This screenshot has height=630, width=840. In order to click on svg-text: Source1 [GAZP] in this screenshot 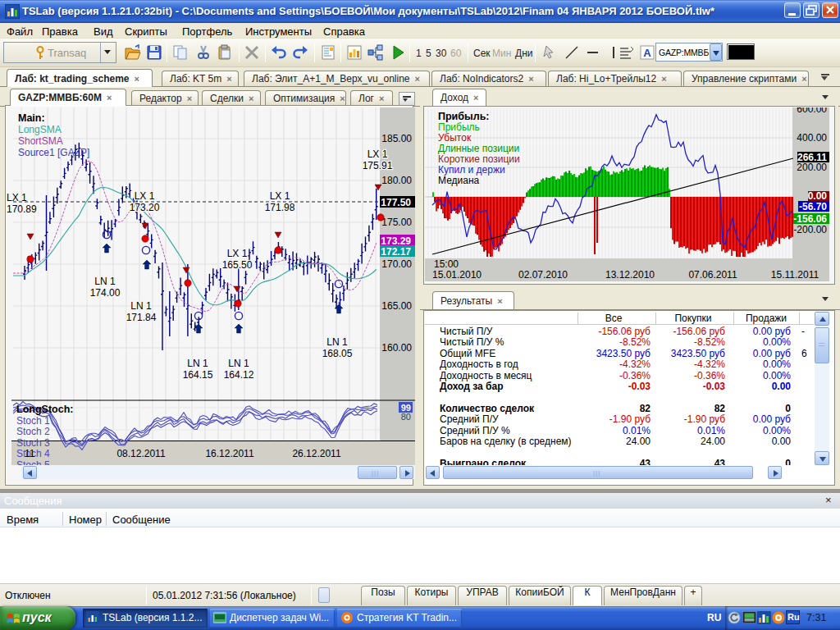, I will do `click(54, 153)`.